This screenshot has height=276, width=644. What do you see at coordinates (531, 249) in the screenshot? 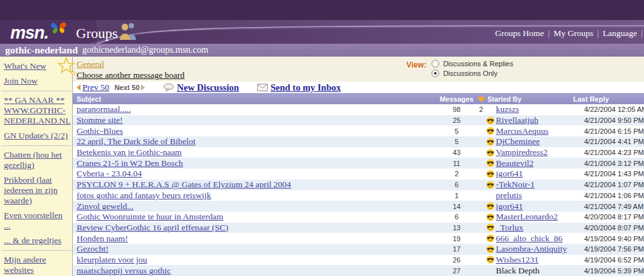
I see `starter-name: Lasombra-Antiquity` at bounding box center [531, 249].